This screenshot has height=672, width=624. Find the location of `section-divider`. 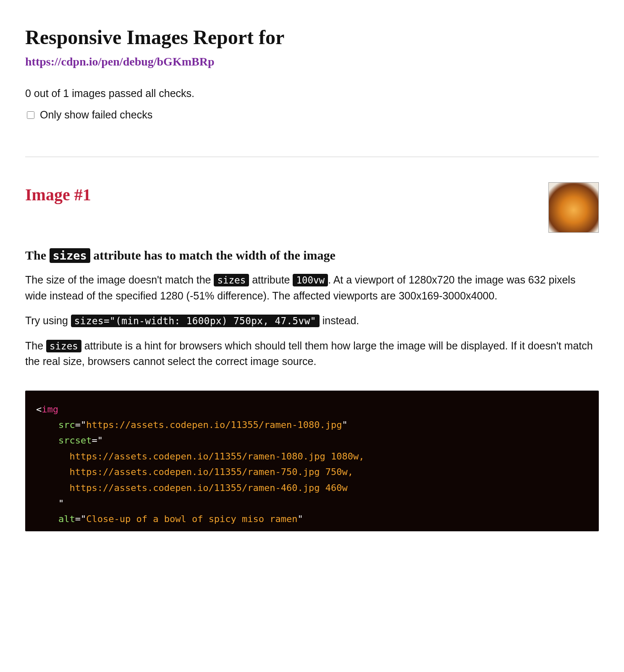

section-divider is located at coordinates (312, 157).